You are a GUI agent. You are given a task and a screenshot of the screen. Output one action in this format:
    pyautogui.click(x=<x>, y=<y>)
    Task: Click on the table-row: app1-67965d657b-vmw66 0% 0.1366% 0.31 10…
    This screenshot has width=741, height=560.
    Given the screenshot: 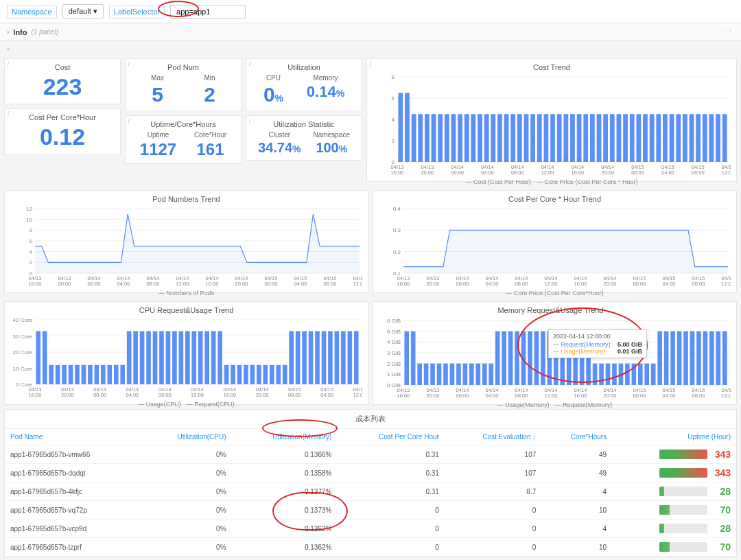 What is the action you would take?
    pyautogui.click(x=370, y=454)
    